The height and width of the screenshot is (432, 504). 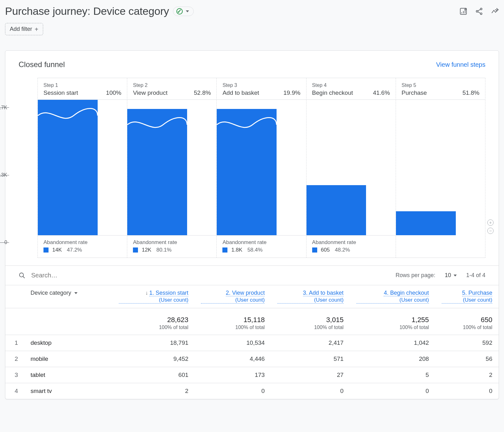 What do you see at coordinates (333, 93) in the screenshot?
I see `step-name: Begin checkout` at bounding box center [333, 93].